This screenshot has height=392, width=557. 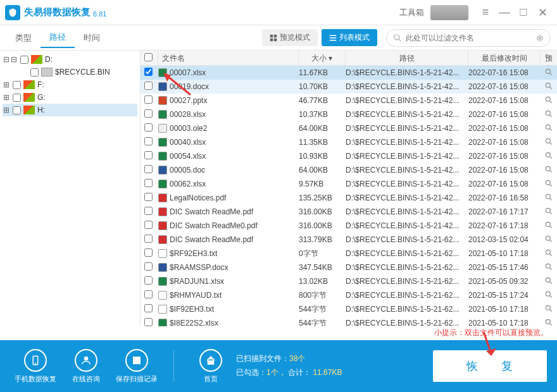 What do you see at coordinates (449, 13) in the screenshot?
I see `vip-button` at bounding box center [449, 13].